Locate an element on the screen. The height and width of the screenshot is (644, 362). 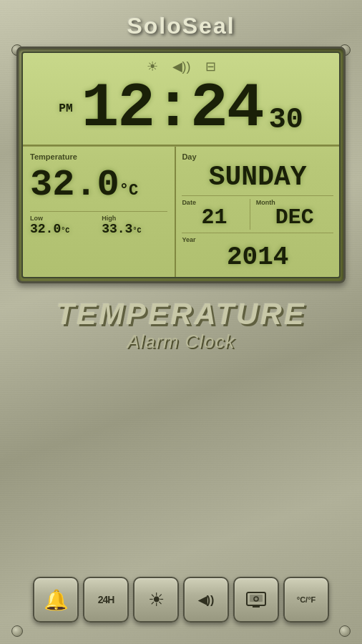
app-title-section: TEMPERATURE Alarm Clock is located at coordinates (181, 326).